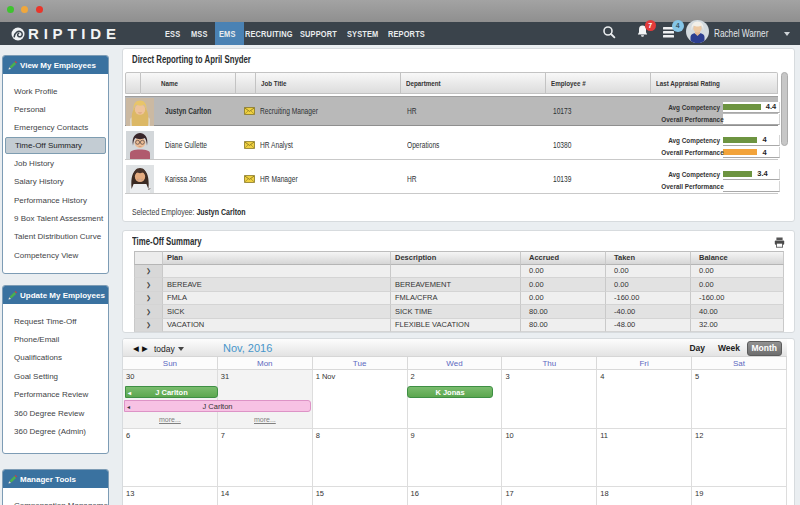  I want to click on calendar-view-day: Day, so click(697, 348).